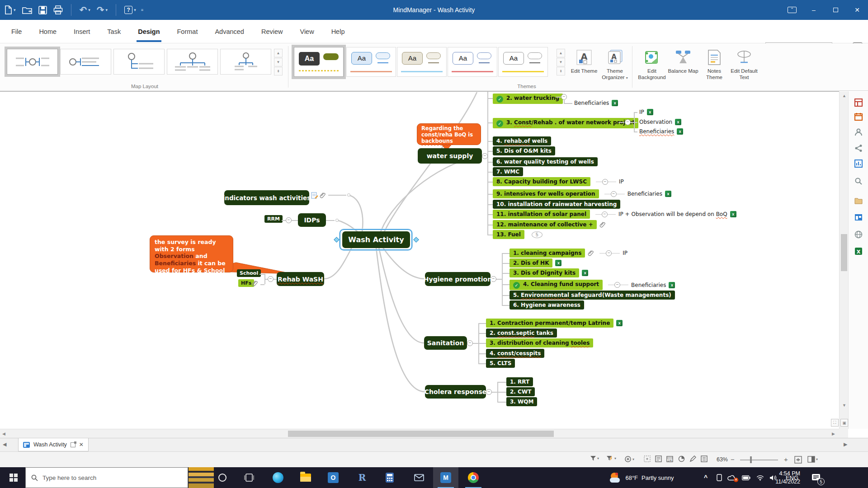  What do you see at coordinates (545, 162) in the screenshot?
I see `subtopic: 6. water quality testing of wells` at bounding box center [545, 162].